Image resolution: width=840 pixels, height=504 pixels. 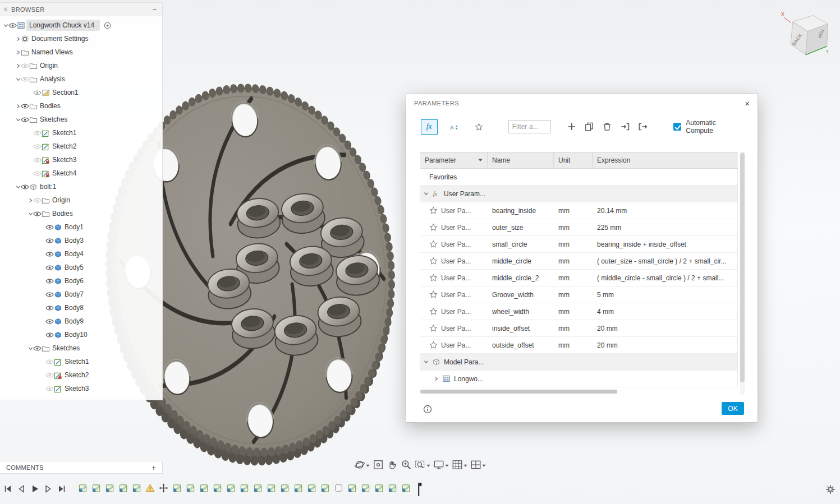 What do you see at coordinates (164, 488) in the screenshot?
I see `timeline-feature-move-icon` at bounding box center [164, 488].